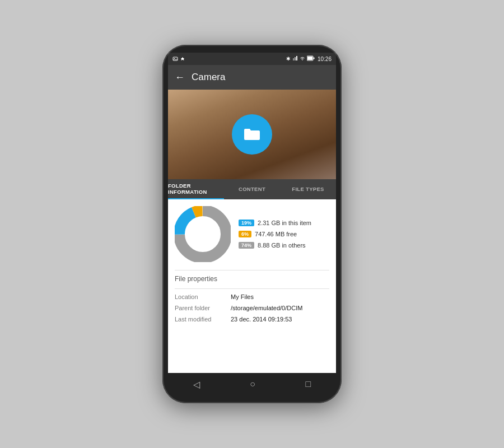 The image size is (504, 448). I want to click on nav-home-button: ○, so click(253, 384).